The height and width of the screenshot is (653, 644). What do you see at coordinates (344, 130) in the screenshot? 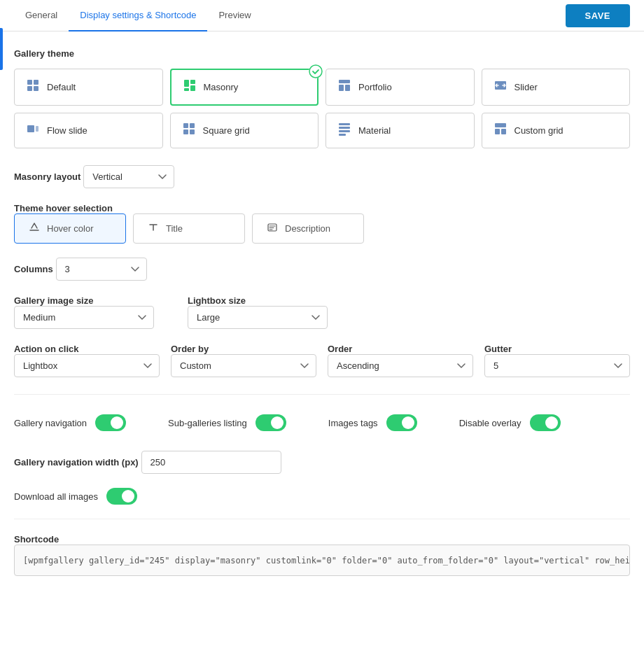
I see `material-icon` at bounding box center [344, 130].